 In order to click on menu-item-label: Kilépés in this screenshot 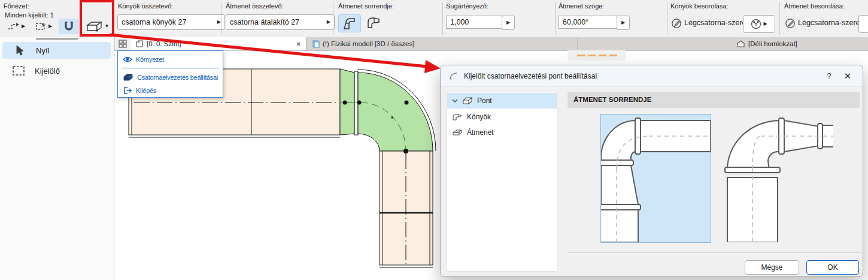, I will do `click(146, 91)`.